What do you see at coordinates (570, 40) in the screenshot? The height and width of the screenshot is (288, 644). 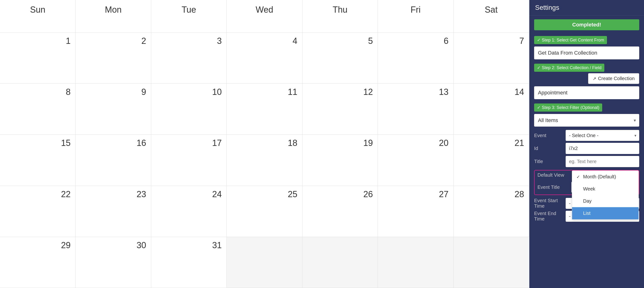 I see `step1-badge: ✓ Step 1: Select Get Content From` at bounding box center [570, 40].